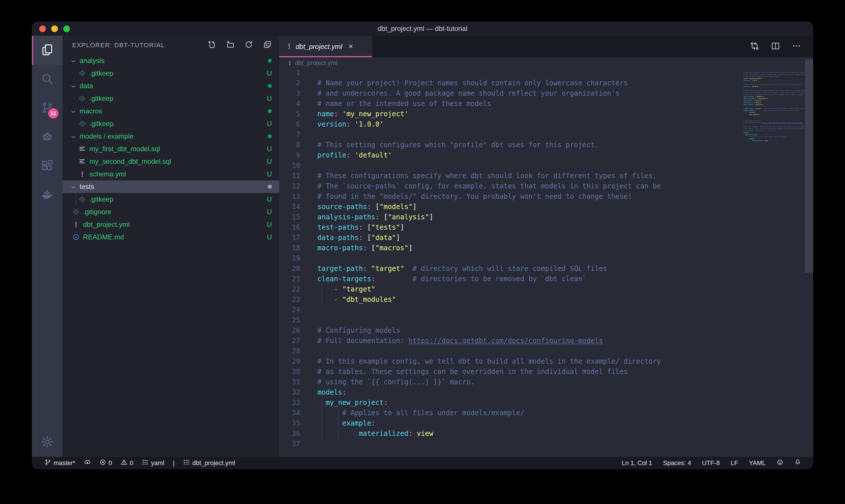  What do you see at coordinates (546, 423) in the screenshot?
I see `code-line: 35 example:` at bounding box center [546, 423].